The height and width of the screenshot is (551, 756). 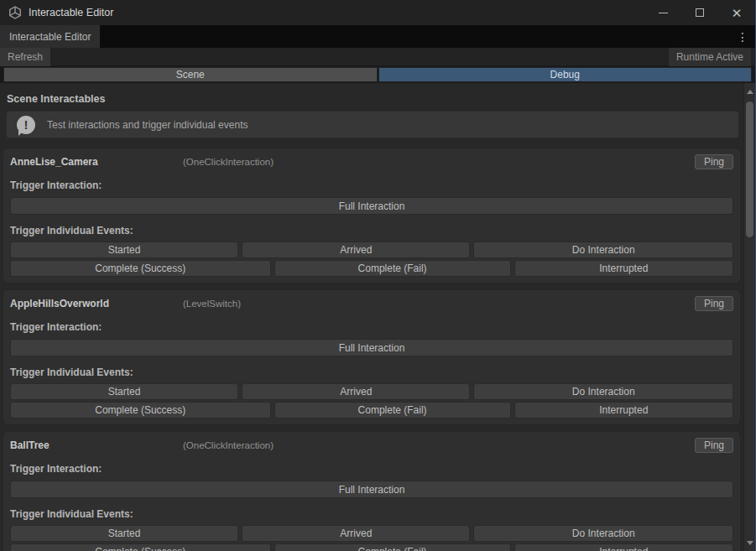 I want to click on toolbar: Refresh Runtime Active, so click(x=378, y=57).